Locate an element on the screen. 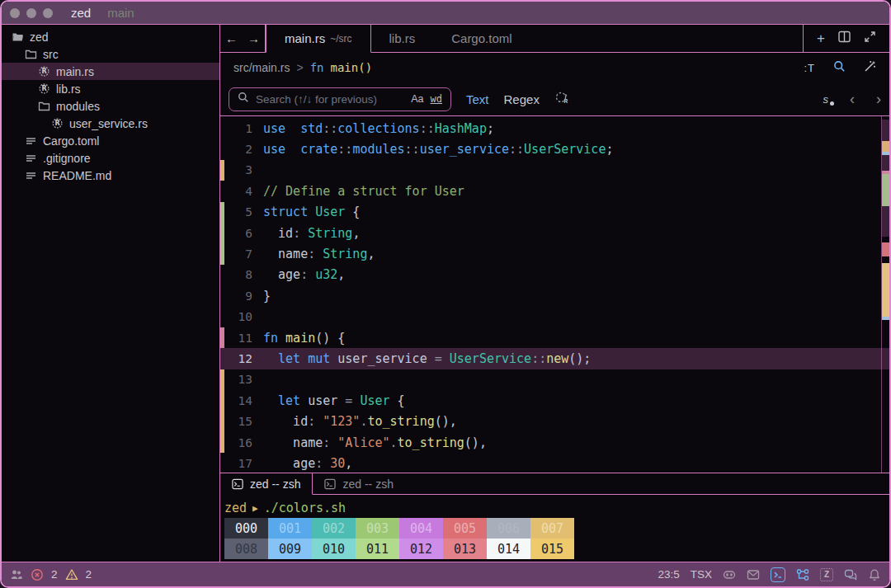 This screenshot has height=588, width=891. file-tree-item-user-service-rs: Ruser_service.rs is located at coordinates (111, 124).